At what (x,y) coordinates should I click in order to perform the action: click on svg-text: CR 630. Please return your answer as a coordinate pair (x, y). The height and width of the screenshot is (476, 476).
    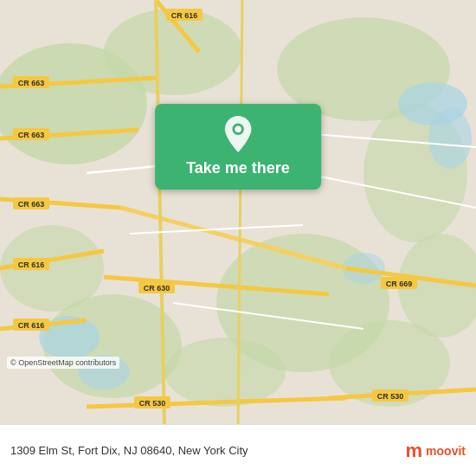
    Looking at the image, I should click on (158, 288).